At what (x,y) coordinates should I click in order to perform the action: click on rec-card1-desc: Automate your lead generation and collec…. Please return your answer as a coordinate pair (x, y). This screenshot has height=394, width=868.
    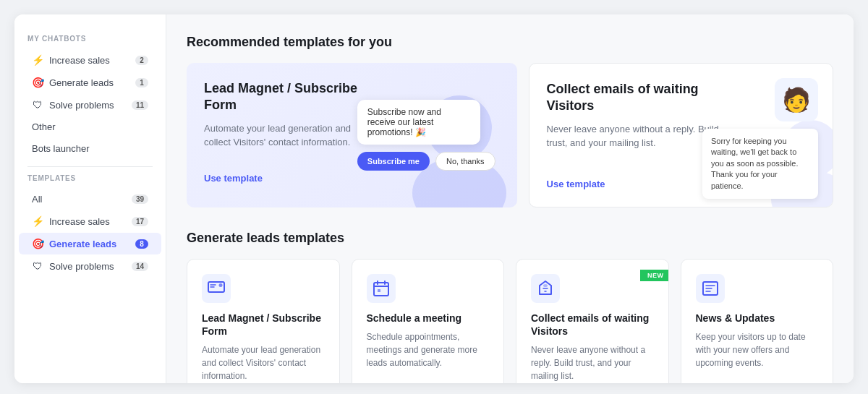
    Looking at the image, I should click on (284, 136).